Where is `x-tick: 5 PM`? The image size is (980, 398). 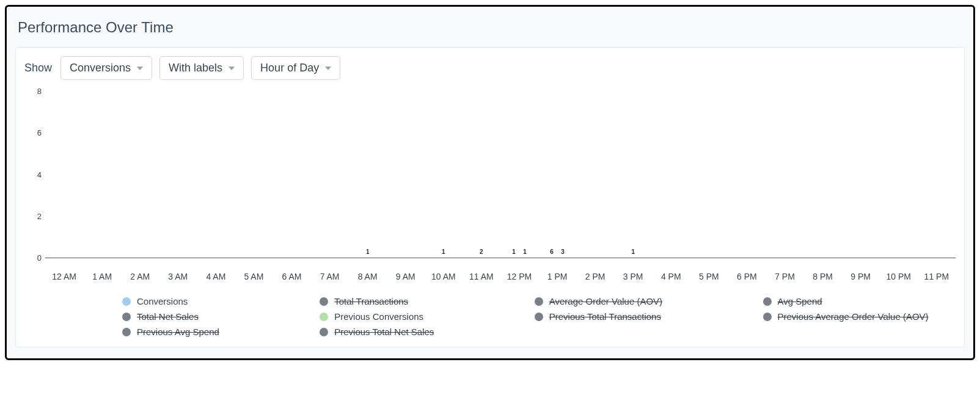 x-tick: 5 PM is located at coordinates (709, 275).